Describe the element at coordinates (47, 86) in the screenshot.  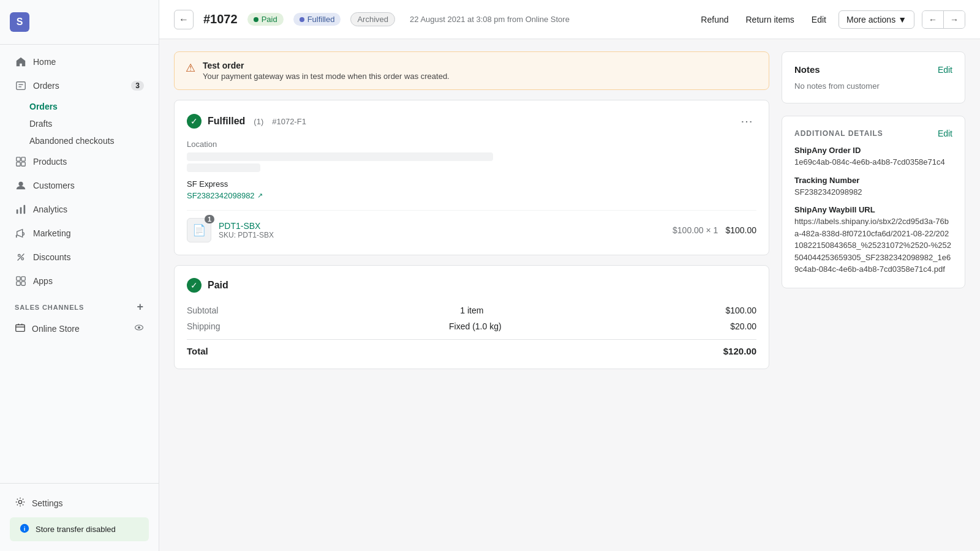
I see `sidebar-item-orders-label: Orders` at that location.